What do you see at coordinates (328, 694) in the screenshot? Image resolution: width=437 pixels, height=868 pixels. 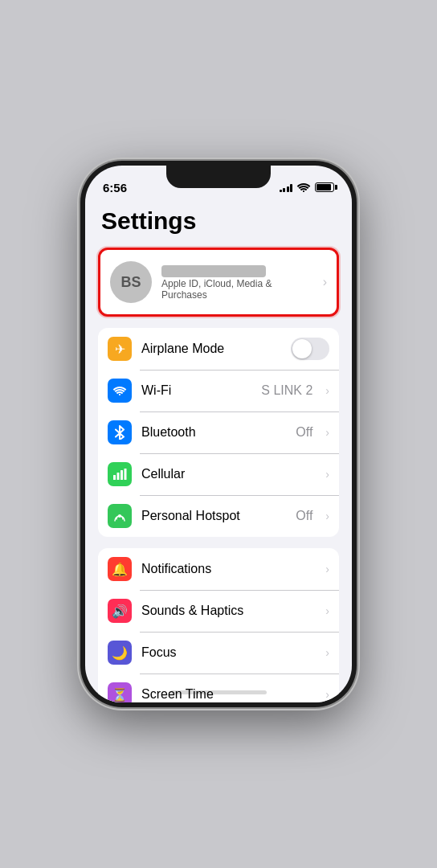 I see `screen-time-chevron: ›` at bounding box center [328, 694].